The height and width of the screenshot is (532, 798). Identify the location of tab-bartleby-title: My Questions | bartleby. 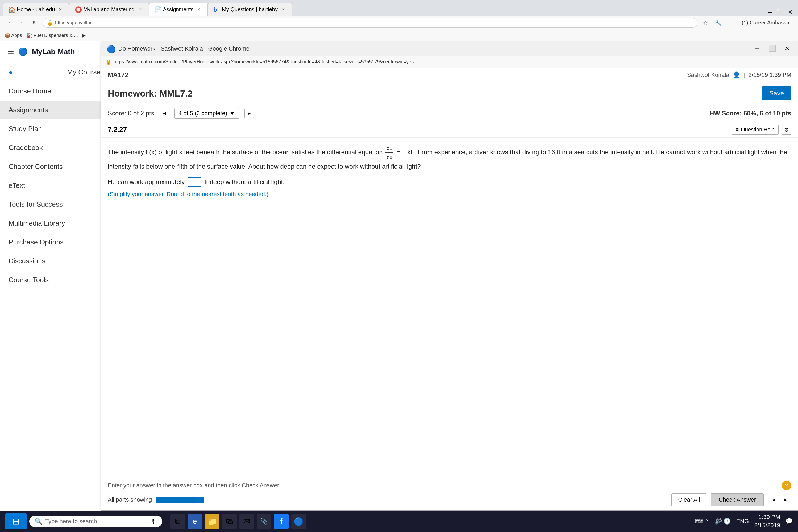
(250, 10).